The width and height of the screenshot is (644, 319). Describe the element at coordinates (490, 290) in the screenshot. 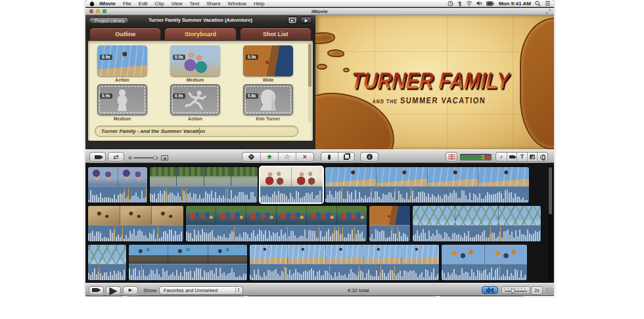

I see `waveform-toggle-button` at that location.